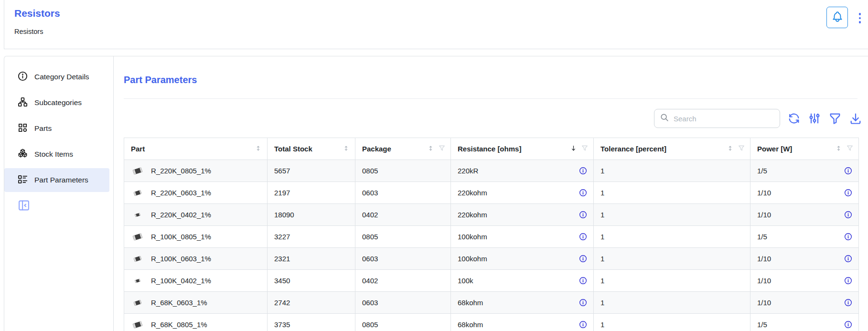 The image size is (868, 331). Describe the element at coordinates (492, 215) in the screenshot. I see `table-row: R_220K_0402_1%180900402220kohm11/10` at that location.